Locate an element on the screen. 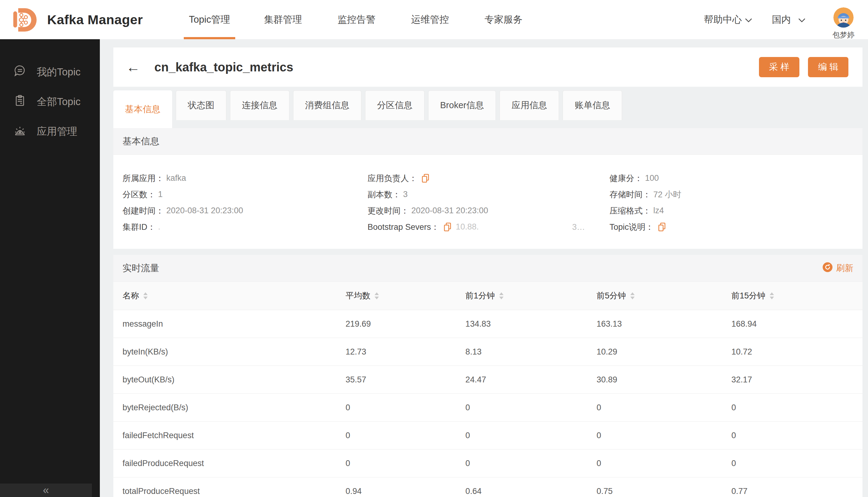  back-arrow-icon: ← is located at coordinates (133, 67).